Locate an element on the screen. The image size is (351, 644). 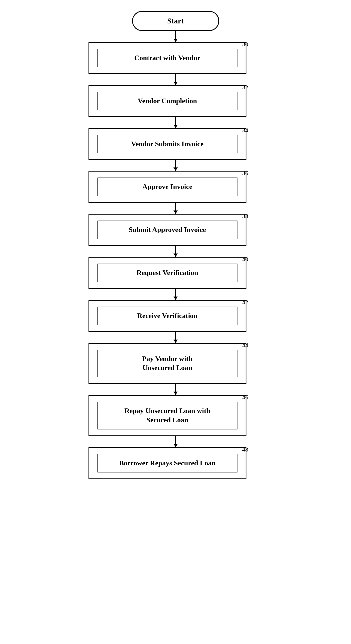
wrapper-40: Request Verification 40 is located at coordinates (176, 273).